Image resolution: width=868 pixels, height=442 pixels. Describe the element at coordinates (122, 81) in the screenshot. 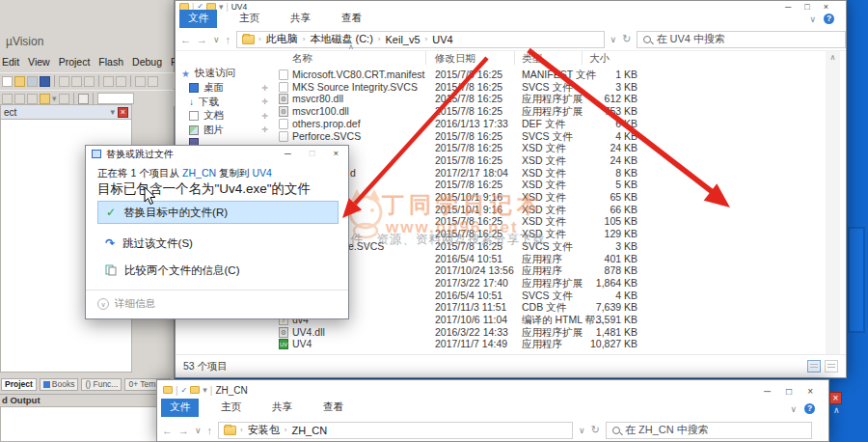

I see `redo-icon` at that location.